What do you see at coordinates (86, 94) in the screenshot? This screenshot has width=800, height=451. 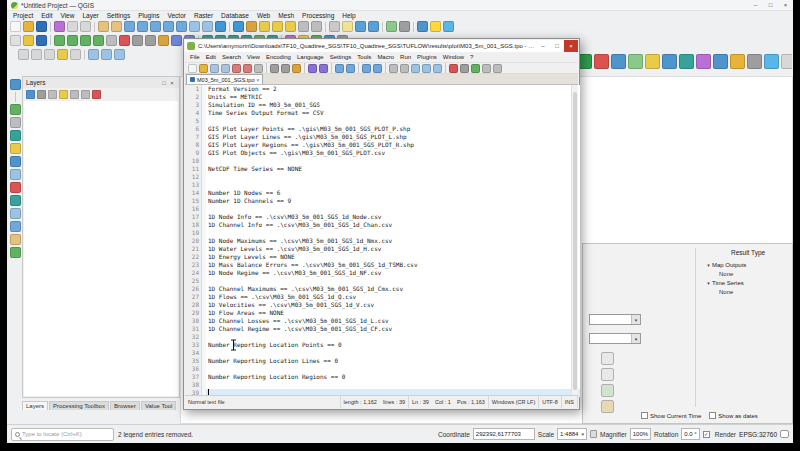 I see `collapse-all-icon` at bounding box center [86, 94].